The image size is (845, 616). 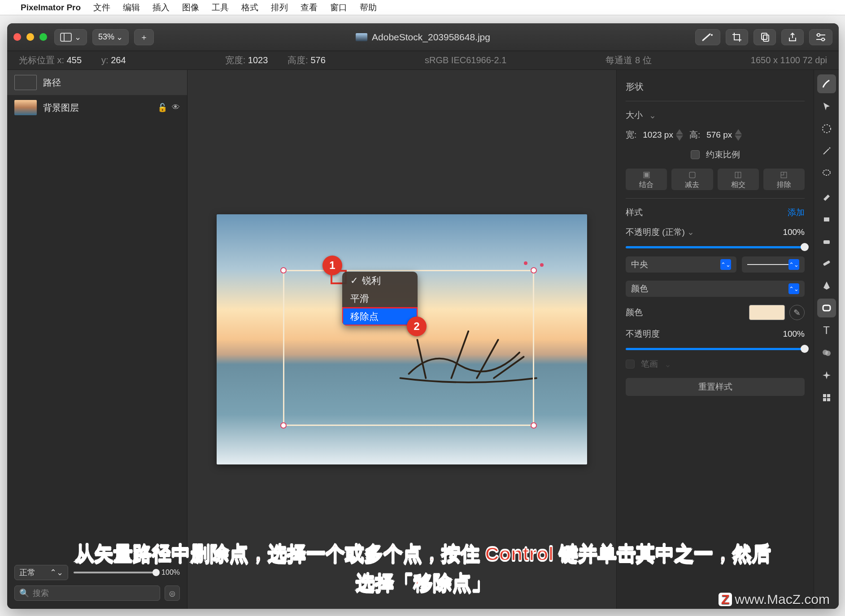 What do you see at coordinates (307, 60) in the screenshot?
I see `info-height: 高度: 576` at bounding box center [307, 60].